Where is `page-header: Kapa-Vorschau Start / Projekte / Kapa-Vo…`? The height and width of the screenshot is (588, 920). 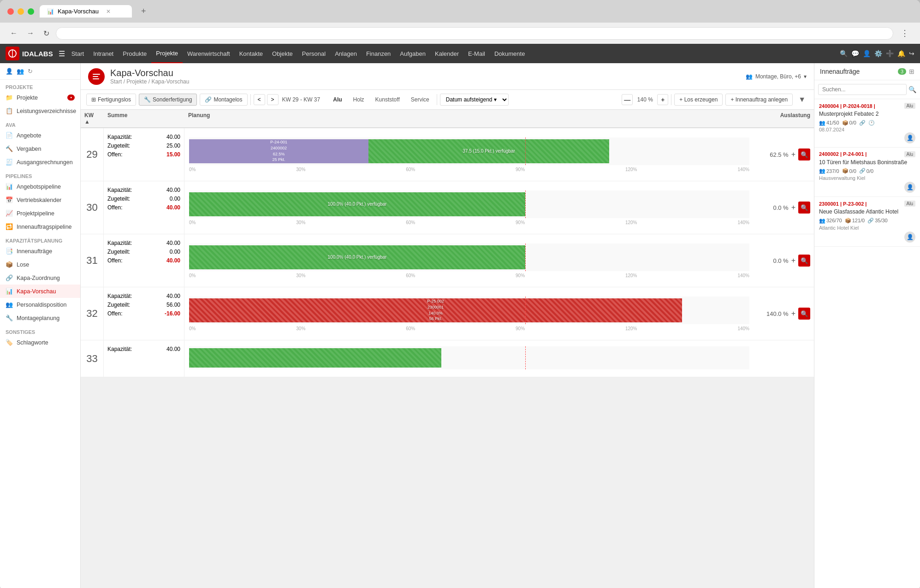 page-header: Kapa-Vorschau Start / Projekte / Kapa-Vo… is located at coordinates (447, 77).